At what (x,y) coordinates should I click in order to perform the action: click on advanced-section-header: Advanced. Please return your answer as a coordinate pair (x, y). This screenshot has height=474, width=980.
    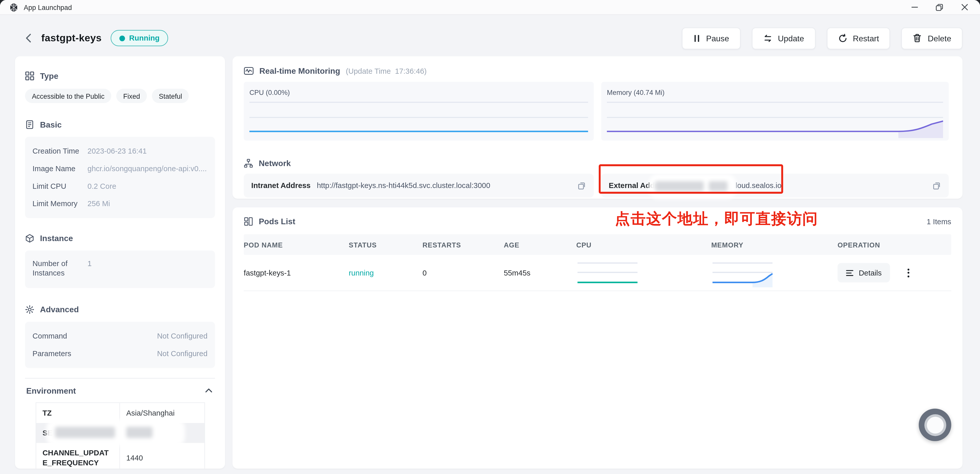
    Looking at the image, I should click on (120, 310).